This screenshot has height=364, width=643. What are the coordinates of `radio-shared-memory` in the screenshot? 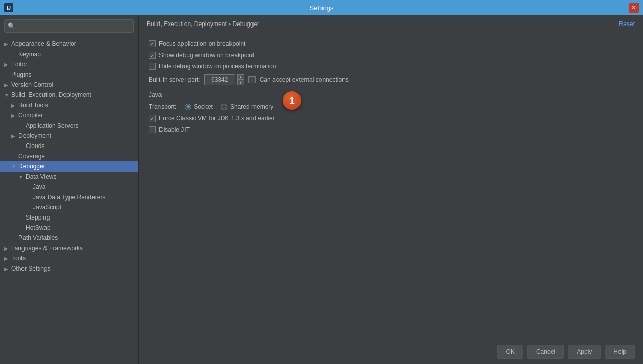 It's located at (224, 107).